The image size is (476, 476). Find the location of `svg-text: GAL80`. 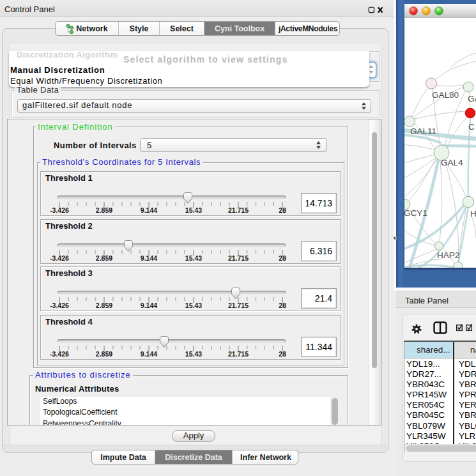

svg-text: GAL80 is located at coordinates (445, 95).